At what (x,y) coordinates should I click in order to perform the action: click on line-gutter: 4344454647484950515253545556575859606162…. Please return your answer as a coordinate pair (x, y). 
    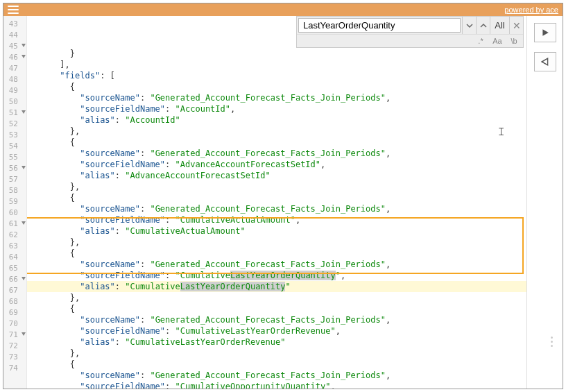
    Looking at the image, I should click on (15, 203).